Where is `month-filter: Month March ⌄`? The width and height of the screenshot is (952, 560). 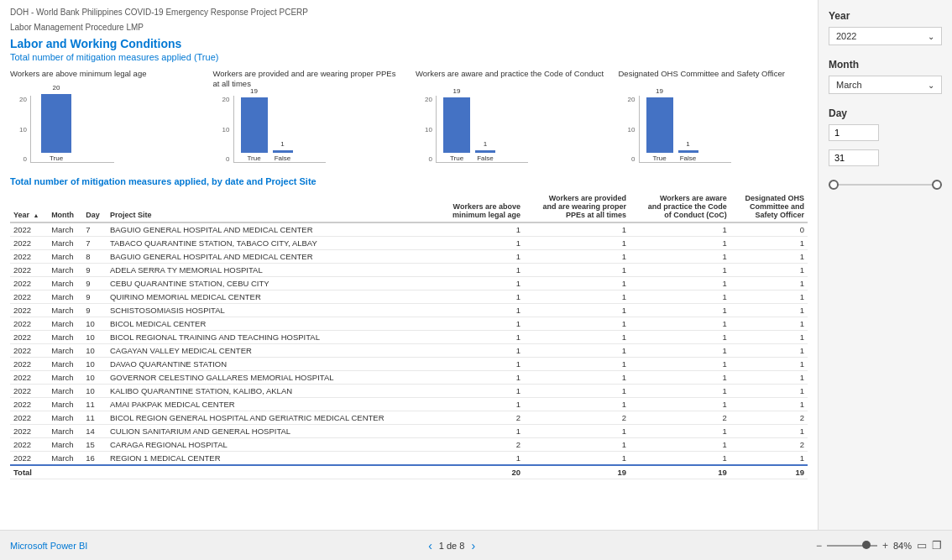 month-filter: Month March ⌄ is located at coordinates (885, 76).